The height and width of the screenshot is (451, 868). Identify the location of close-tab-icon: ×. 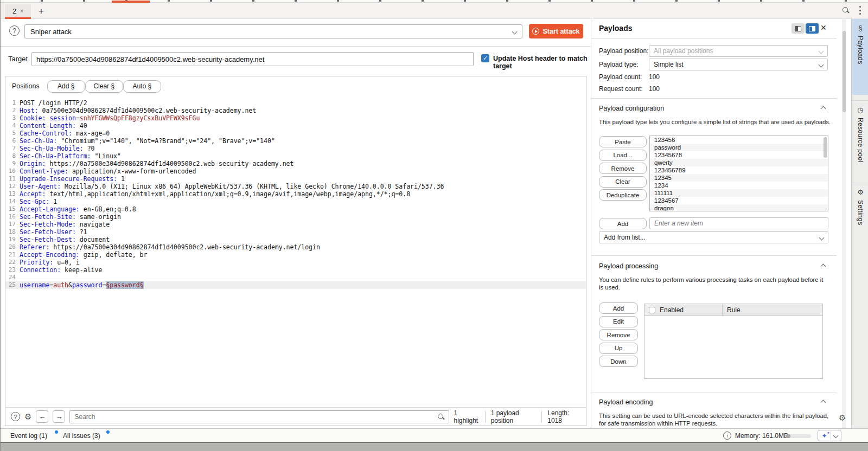
(22, 11).